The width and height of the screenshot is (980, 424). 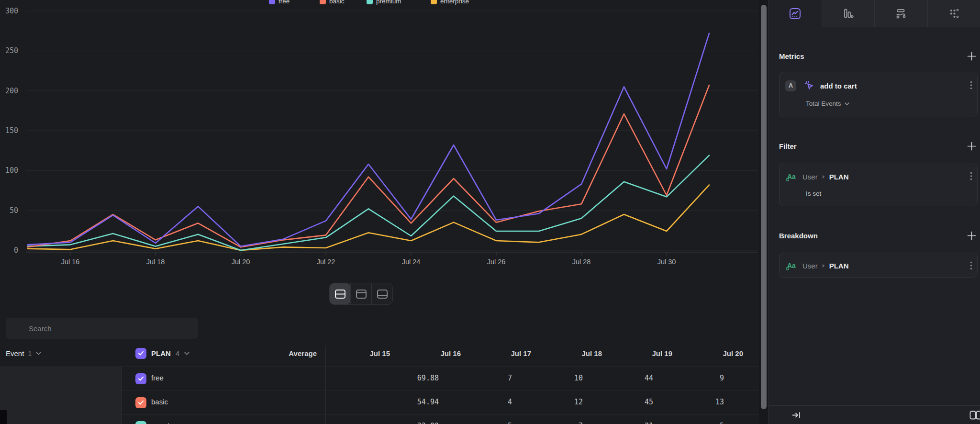 What do you see at coordinates (11, 91) in the screenshot?
I see `y-axis-label: 200` at bounding box center [11, 91].